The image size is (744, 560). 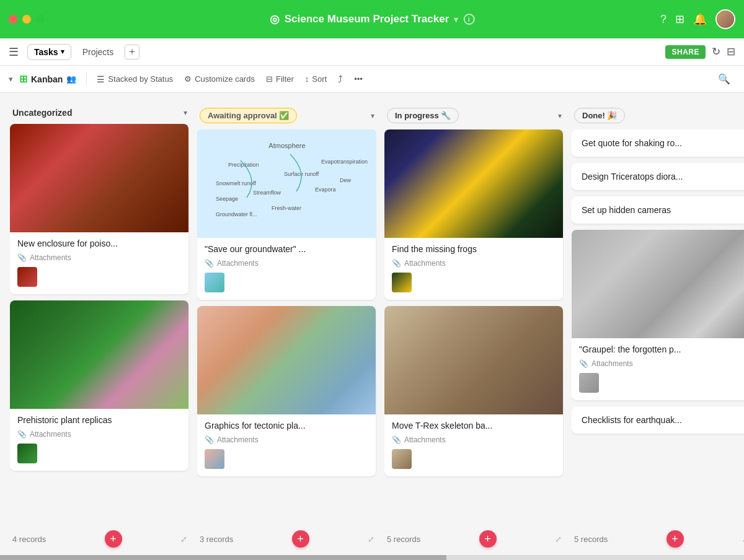 I want to click on svg-text: Evapotranspiration, so click(x=345, y=162).